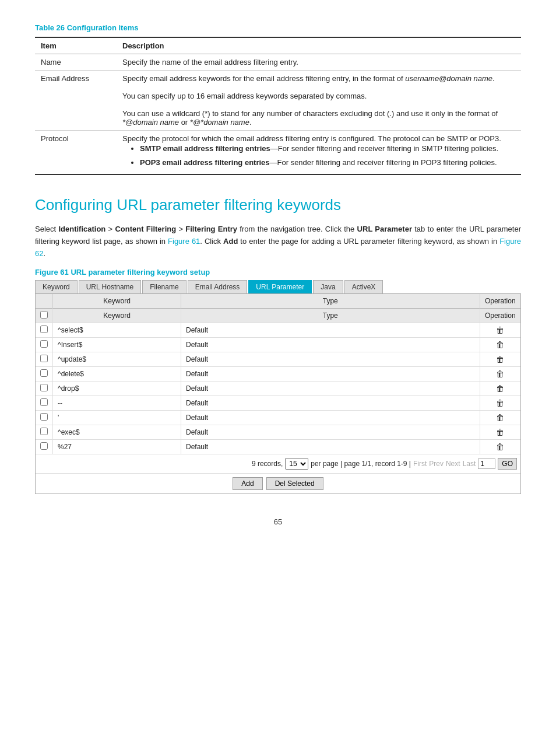  Describe the element at coordinates (44, 316) in the screenshot. I see `subheader-check` at that location.